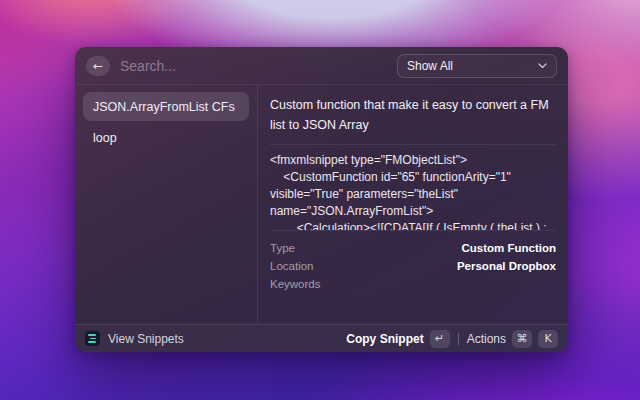 The image size is (640, 400). I want to click on snippet-metadata: Type Custom Function Location Personal D…, so click(413, 262).